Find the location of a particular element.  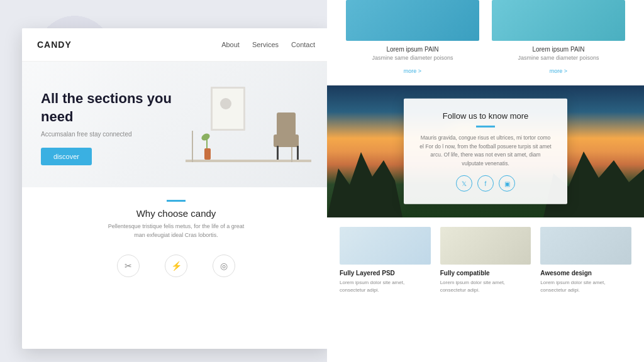

chair-back is located at coordinates (286, 123).